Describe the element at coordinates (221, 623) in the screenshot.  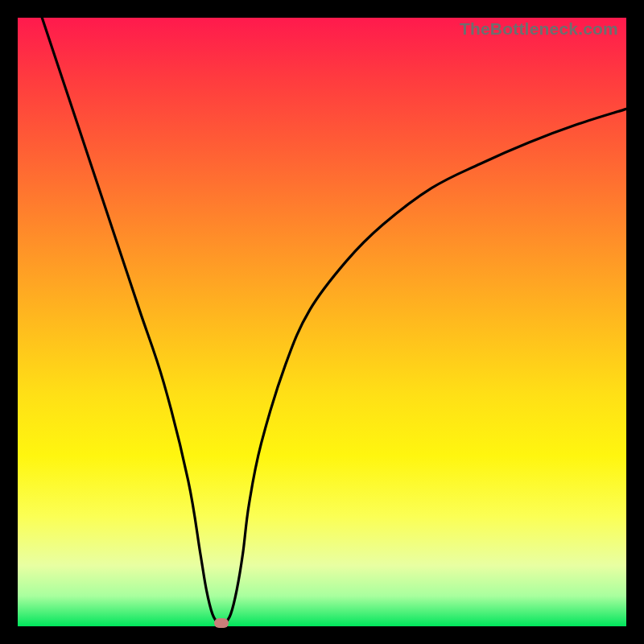
I see `optimal-point-marker` at that location.